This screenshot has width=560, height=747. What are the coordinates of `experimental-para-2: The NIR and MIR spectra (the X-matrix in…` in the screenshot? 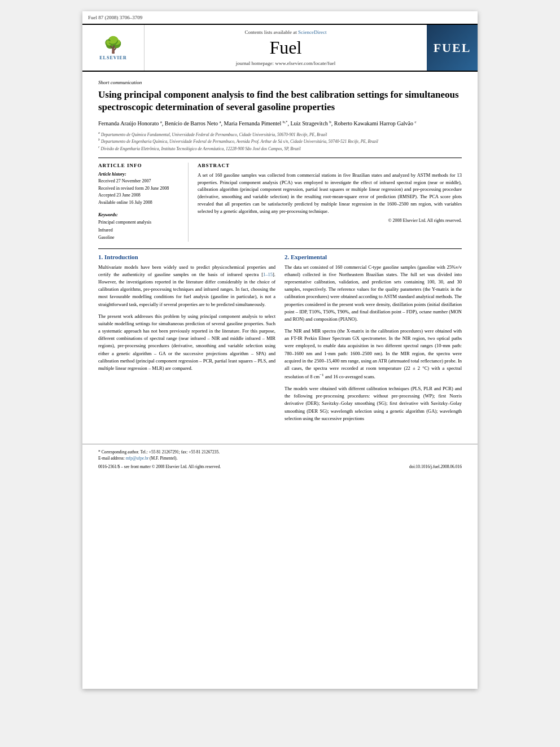 It's located at (373, 354).